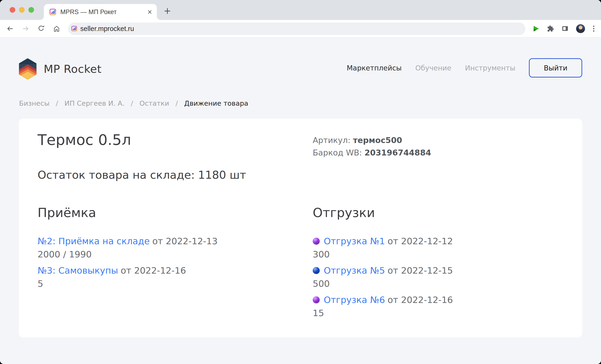  Describe the element at coordinates (142, 175) in the screenshot. I see `stock-line: Остаток товара на складе: 1180 шт` at that location.